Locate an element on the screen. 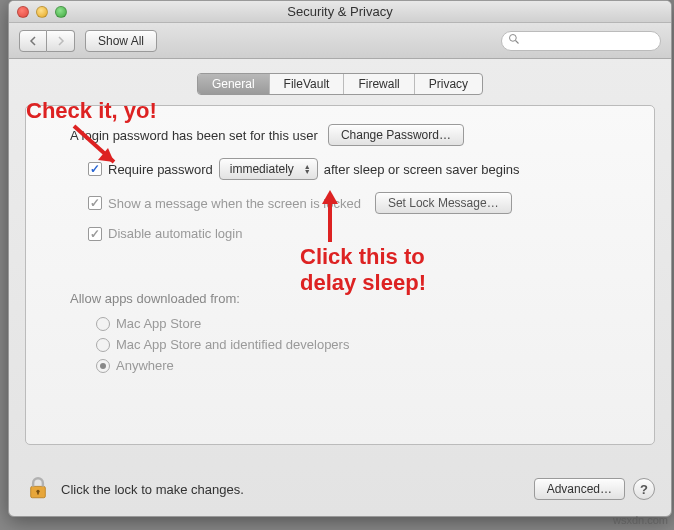 This screenshot has height=530, width=674. lock-text: Click the lock to make changes. is located at coordinates (152, 490).